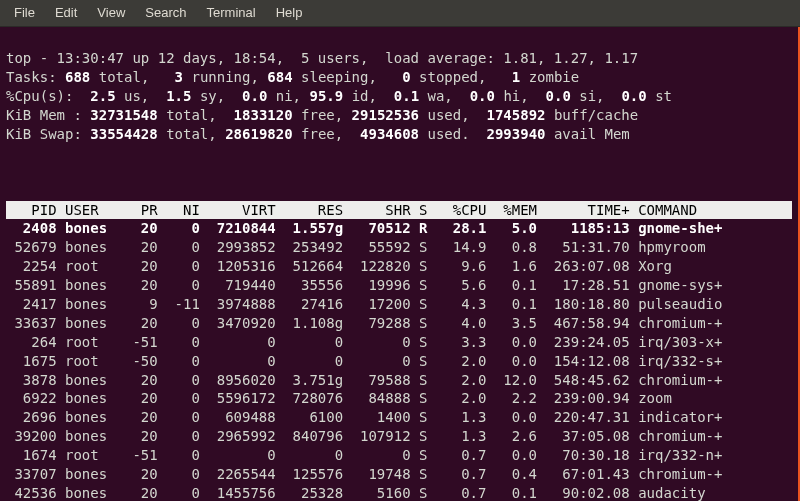 This screenshot has height=501, width=800. I want to click on process-row: 2417 bones 9 -11 3974888 27416 17200 S 4…, so click(399, 304).